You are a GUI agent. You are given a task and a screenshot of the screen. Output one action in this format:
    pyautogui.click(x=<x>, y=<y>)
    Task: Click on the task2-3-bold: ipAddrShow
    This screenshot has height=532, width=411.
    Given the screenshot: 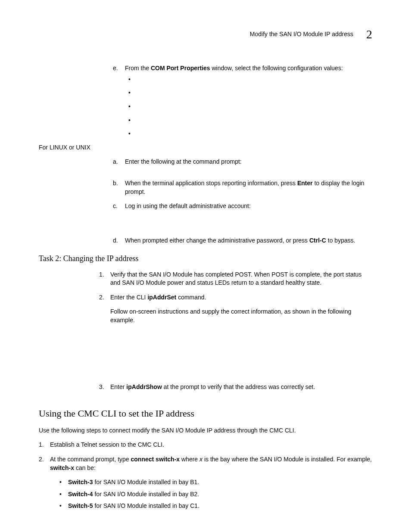 What is the action you would take?
    pyautogui.click(x=144, y=387)
    